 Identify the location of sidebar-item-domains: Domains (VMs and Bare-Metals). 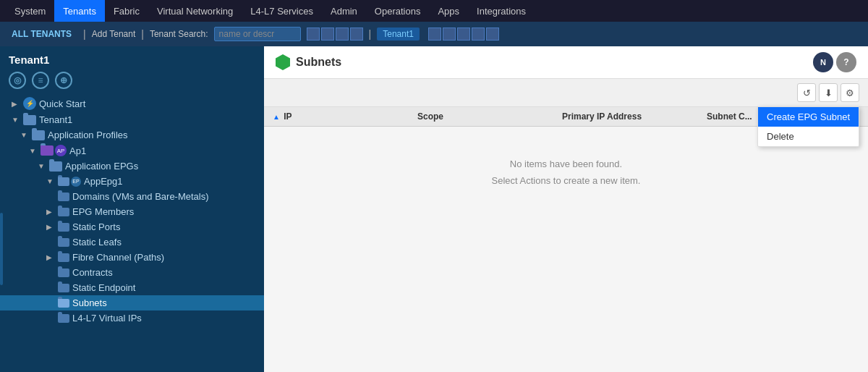
(132, 197).